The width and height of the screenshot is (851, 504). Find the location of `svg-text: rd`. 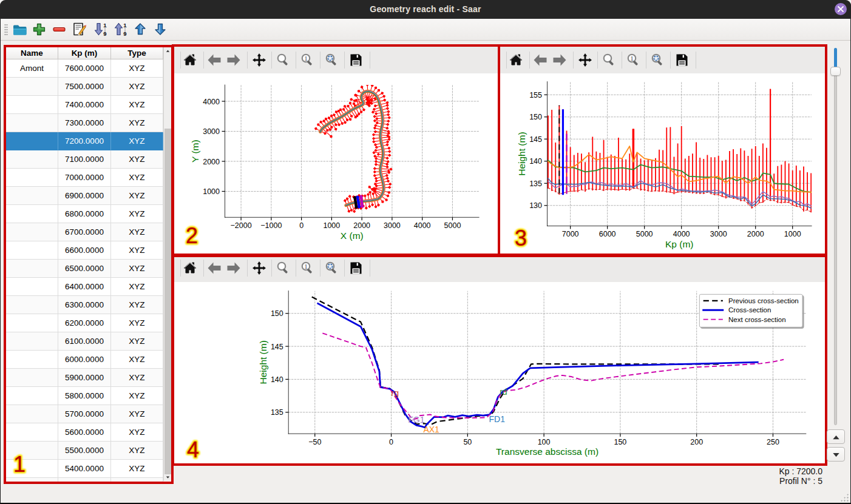

svg-text: rd is located at coordinates (503, 392).